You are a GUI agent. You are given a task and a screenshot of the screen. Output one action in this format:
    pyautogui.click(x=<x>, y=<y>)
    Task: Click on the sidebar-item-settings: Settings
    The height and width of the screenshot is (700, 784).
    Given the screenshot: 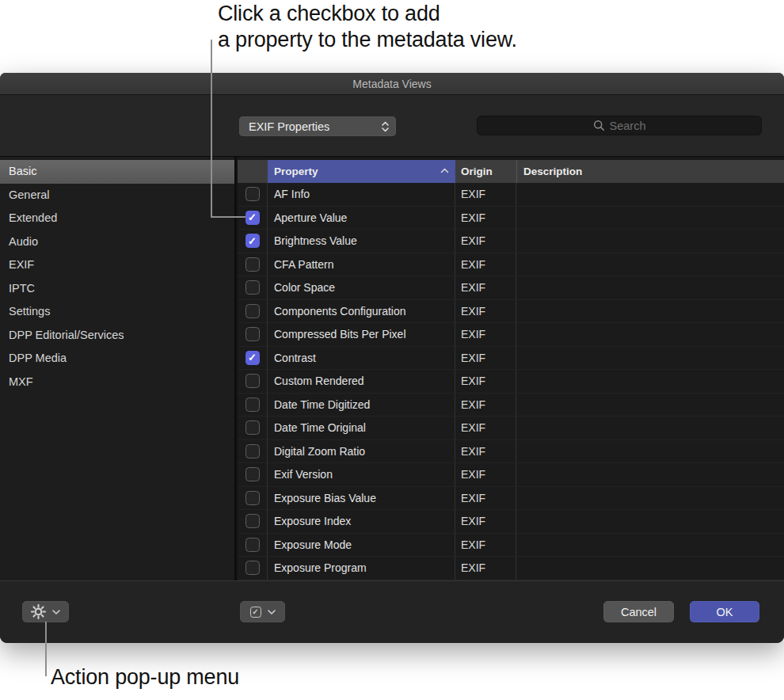 What is the action you would take?
    pyautogui.click(x=117, y=312)
    